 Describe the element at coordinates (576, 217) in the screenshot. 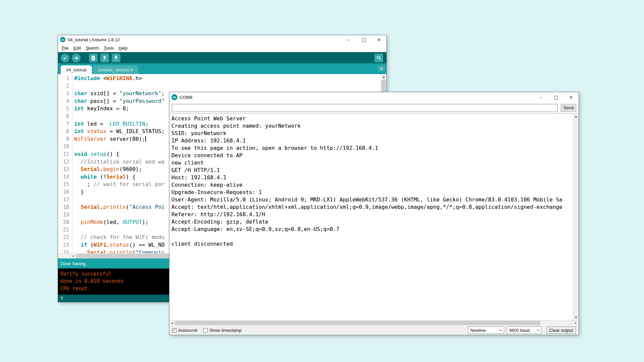

I see `serial-vertical-scrollbar: ▲ ▼` at that location.